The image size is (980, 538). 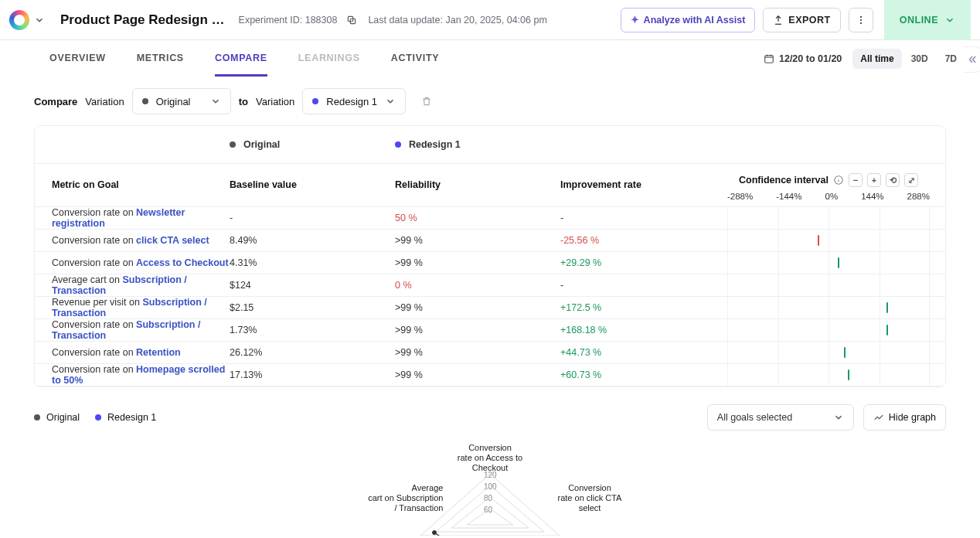 I want to click on experiment-id-label: Experiment ID: 188308, so click(x=288, y=20).